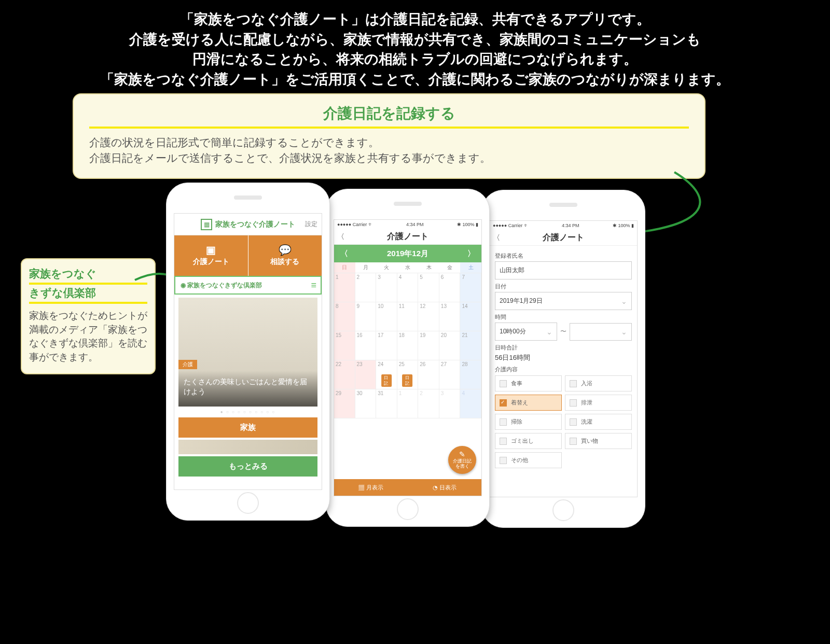 This screenshot has height=644, width=830. What do you see at coordinates (248, 352) in the screenshot?
I see `phone-home: ▦ 家族をつなぐ介護ノート 設定 ▣介護ノート 💬相談する ◉ 家族をつなぐきず…` at bounding box center [248, 352].